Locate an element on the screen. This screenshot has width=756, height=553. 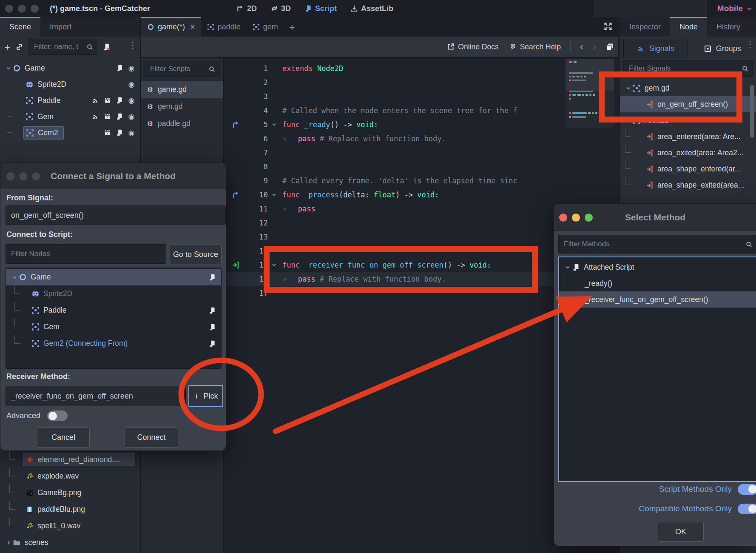
scene-tree-row: Sprite2D ◉ is located at coordinates (70, 84).